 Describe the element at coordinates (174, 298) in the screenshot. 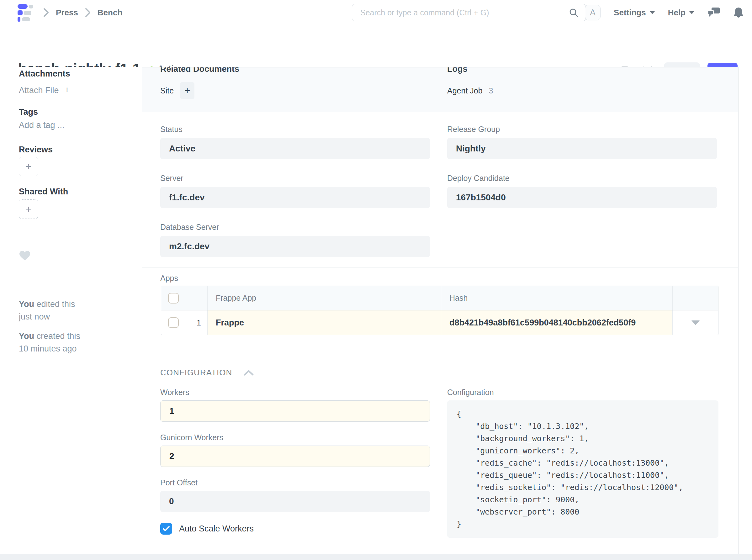

I see `select-all-checkbox` at that location.